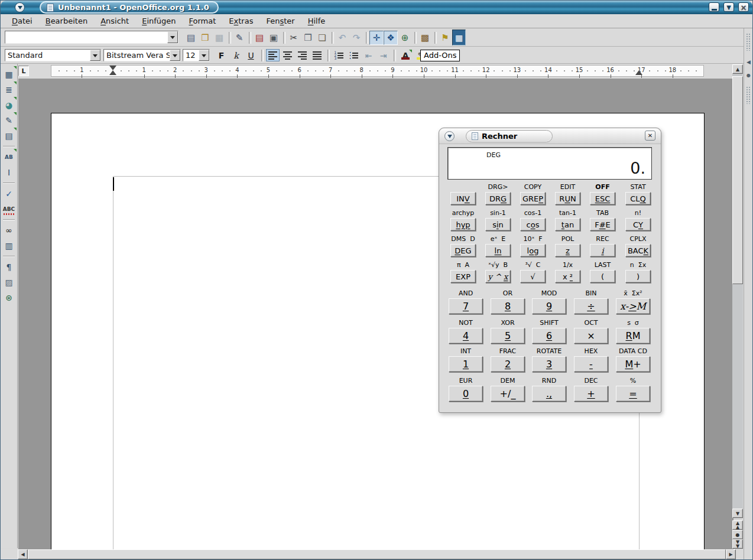  I want to click on calc-key-exp: EXP, so click(463, 276).